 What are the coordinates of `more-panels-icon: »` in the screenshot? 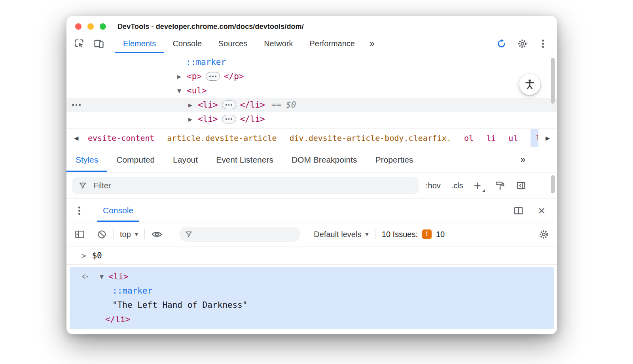 It's located at (372, 44).